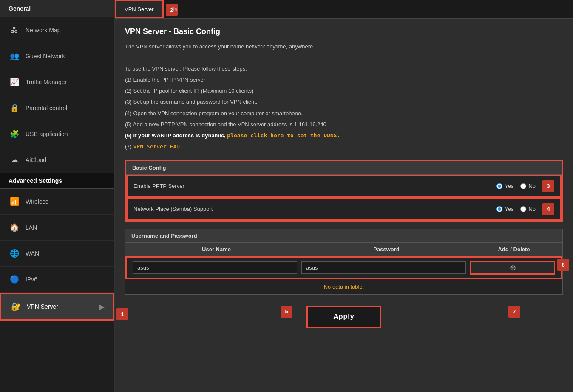 This screenshot has height=392, width=573. I want to click on desc-line-8: (5) Add a new PPTP VPN connection and th…, so click(344, 125).